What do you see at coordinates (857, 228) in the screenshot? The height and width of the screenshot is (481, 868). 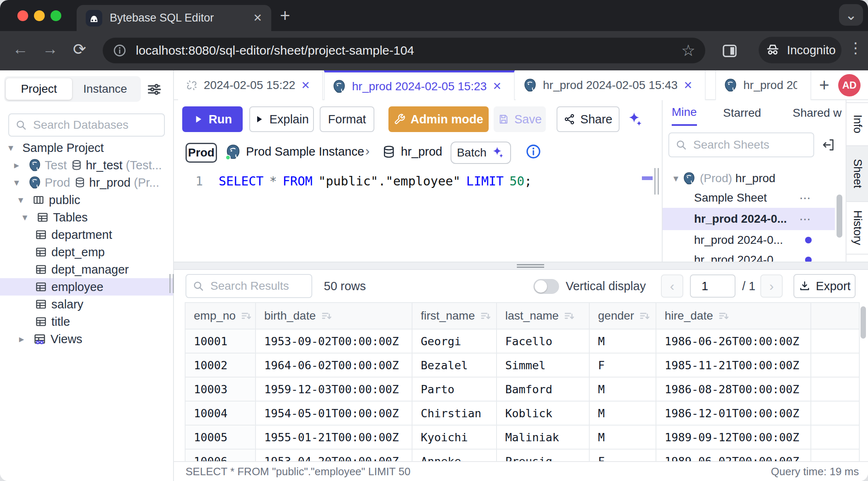 I see `tab-history: History` at bounding box center [857, 228].